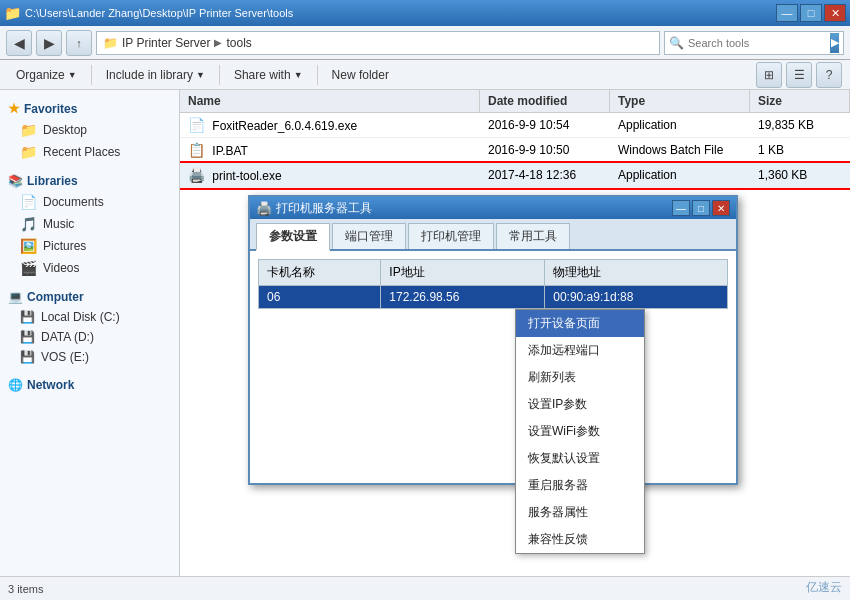  What do you see at coordinates (90, 202) in the screenshot?
I see `sidebar-item-documents: 📄 Documents` at bounding box center [90, 202].